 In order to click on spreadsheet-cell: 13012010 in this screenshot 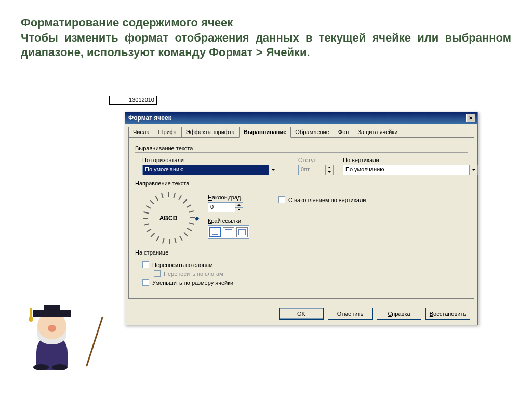, I will do `click(133, 100)`.